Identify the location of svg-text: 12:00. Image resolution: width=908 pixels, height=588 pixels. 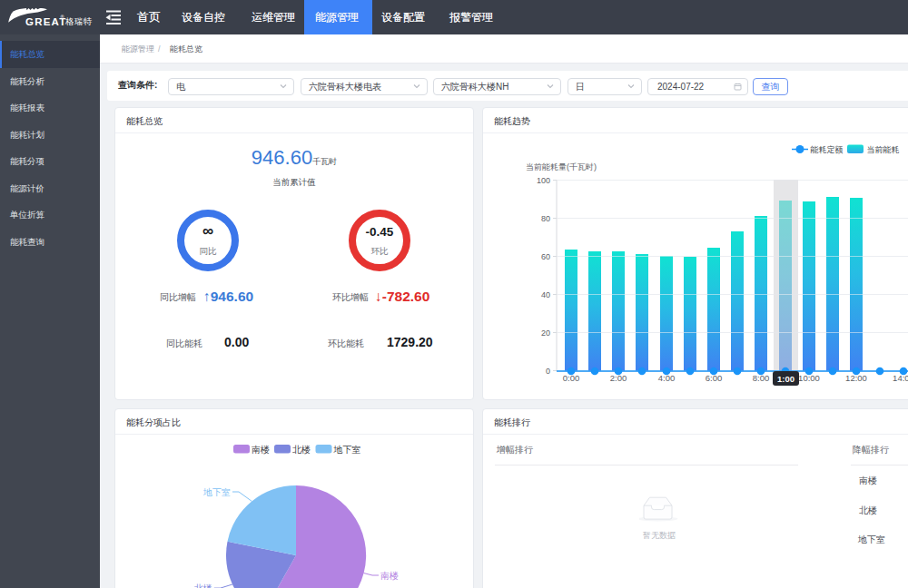
(856, 377).